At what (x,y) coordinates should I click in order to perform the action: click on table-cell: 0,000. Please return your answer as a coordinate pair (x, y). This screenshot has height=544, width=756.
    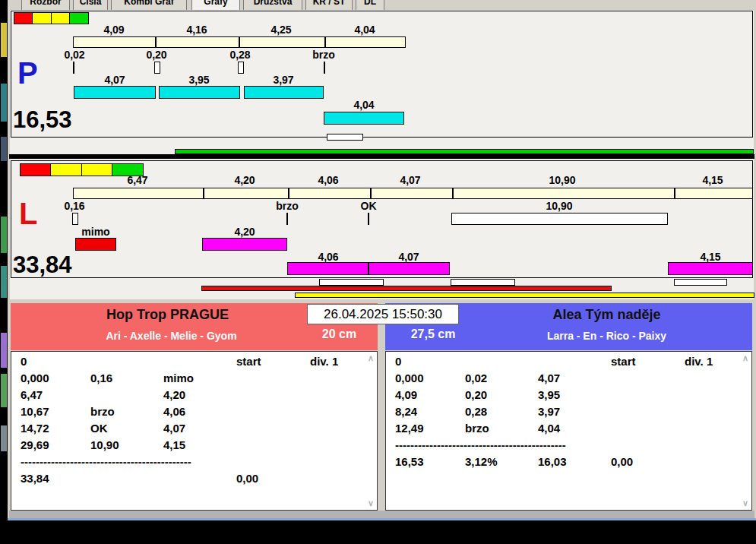
    Looking at the image, I should click on (35, 378).